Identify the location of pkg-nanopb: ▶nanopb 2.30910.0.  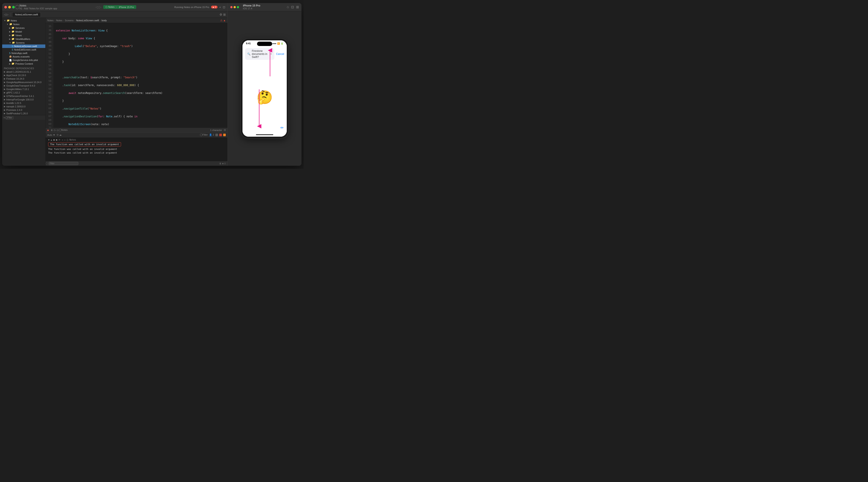
(24, 107).